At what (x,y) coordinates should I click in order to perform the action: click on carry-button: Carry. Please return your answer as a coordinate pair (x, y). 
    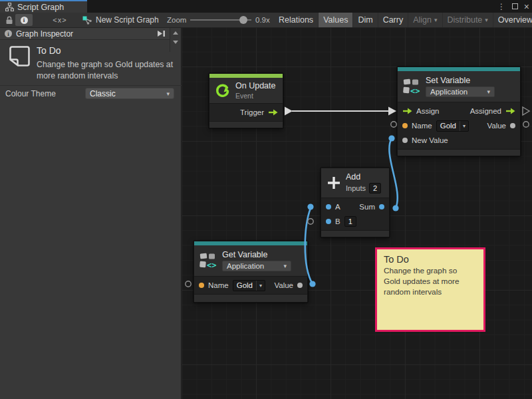
    Looking at the image, I should click on (394, 20).